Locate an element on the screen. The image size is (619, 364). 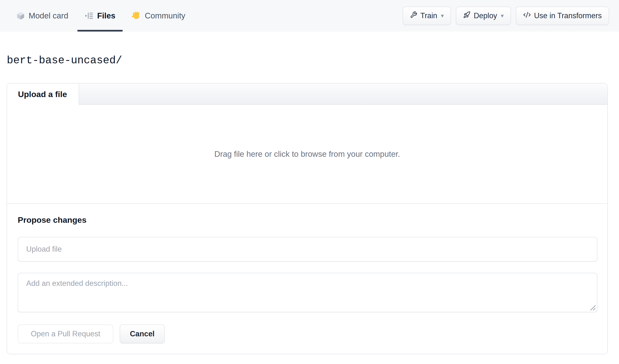
train-button: Train ▾ is located at coordinates (427, 16).